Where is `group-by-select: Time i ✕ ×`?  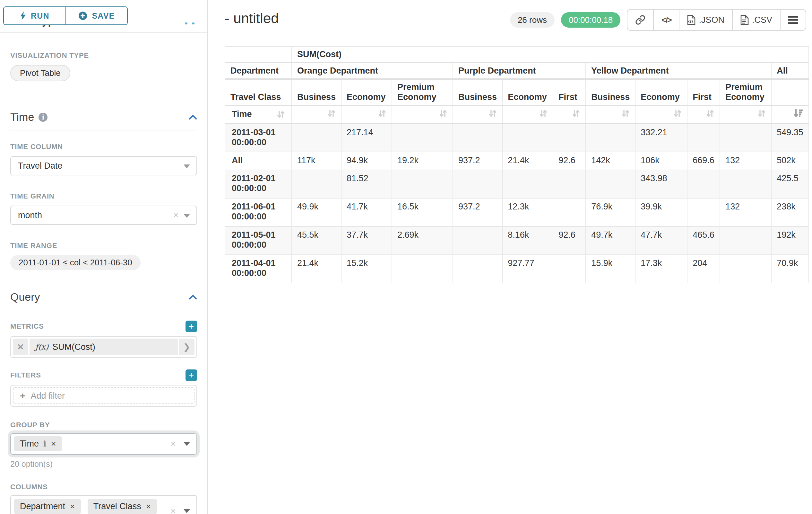
group-by-select: Time i ✕ × is located at coordinates (104, 444).